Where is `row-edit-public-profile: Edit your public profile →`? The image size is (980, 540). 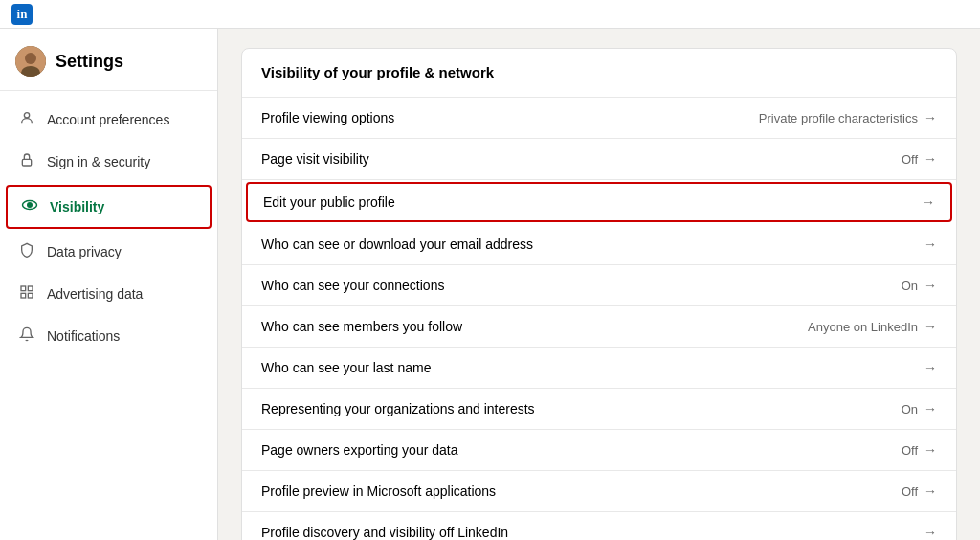
row-edit-public-profile: Edit your public profile → is located at coordinates (599, 202).